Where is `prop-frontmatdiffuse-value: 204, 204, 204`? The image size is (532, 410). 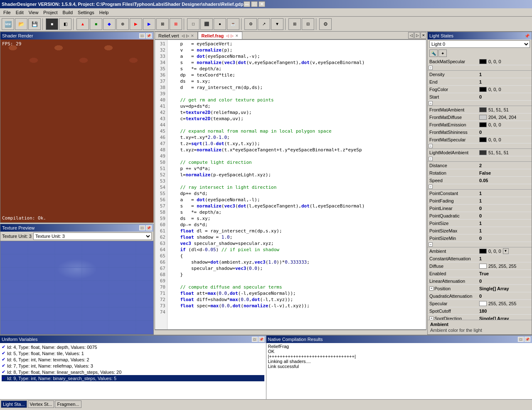 prop-frontmatdiffuse-value: 204, 204, 204 is located at coordinates (505, 117).